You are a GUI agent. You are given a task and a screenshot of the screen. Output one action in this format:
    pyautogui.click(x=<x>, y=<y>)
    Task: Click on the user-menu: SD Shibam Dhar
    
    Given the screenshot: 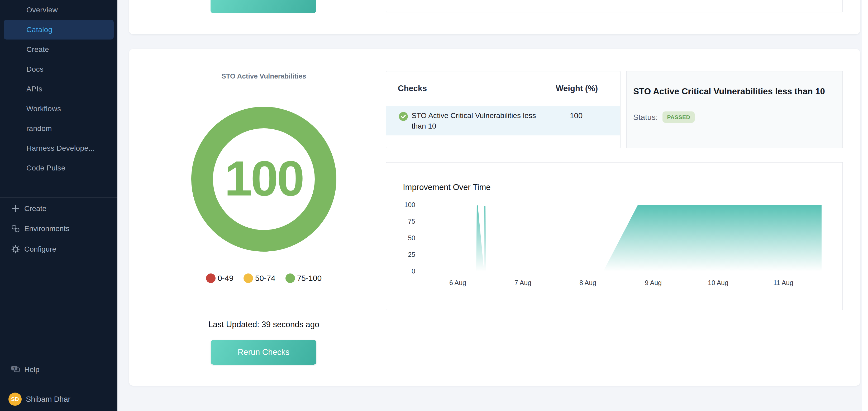 What is the action you would take?
    pyautogui.click(x=59, y=399)
    